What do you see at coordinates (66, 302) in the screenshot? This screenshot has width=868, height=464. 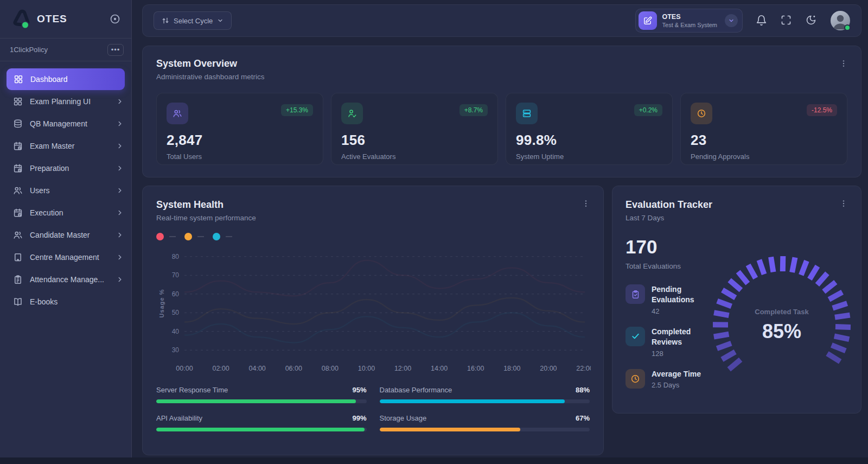 I see `sidebar-item-e-books: E-books` at bounding box center [66, 302].